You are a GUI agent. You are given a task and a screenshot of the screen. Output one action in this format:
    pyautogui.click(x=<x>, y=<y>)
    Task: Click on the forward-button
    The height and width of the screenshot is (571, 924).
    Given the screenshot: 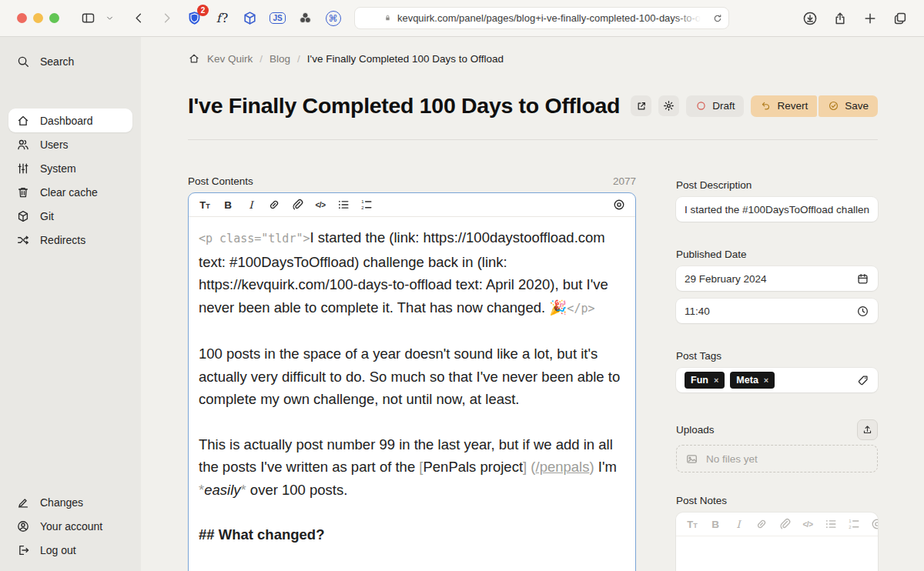 What is the action you would take?
    pyautogui.click(x=166, y=18)
    